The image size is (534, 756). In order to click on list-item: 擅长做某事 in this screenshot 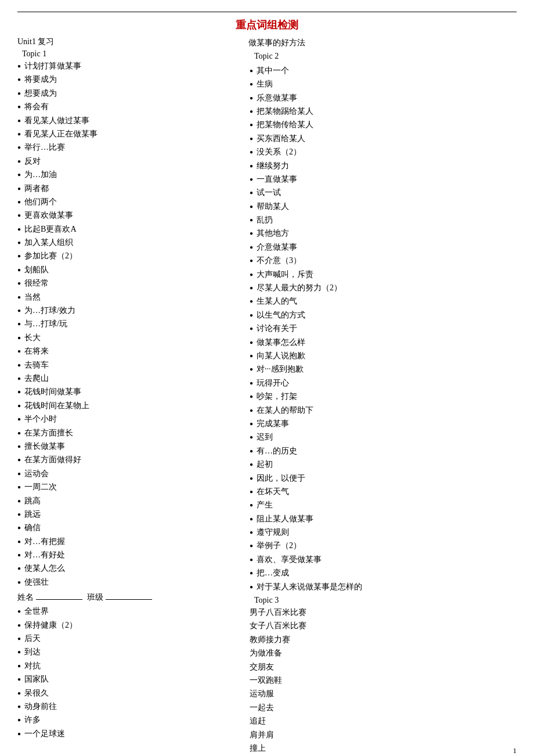, I will do `click(128, 447)`.